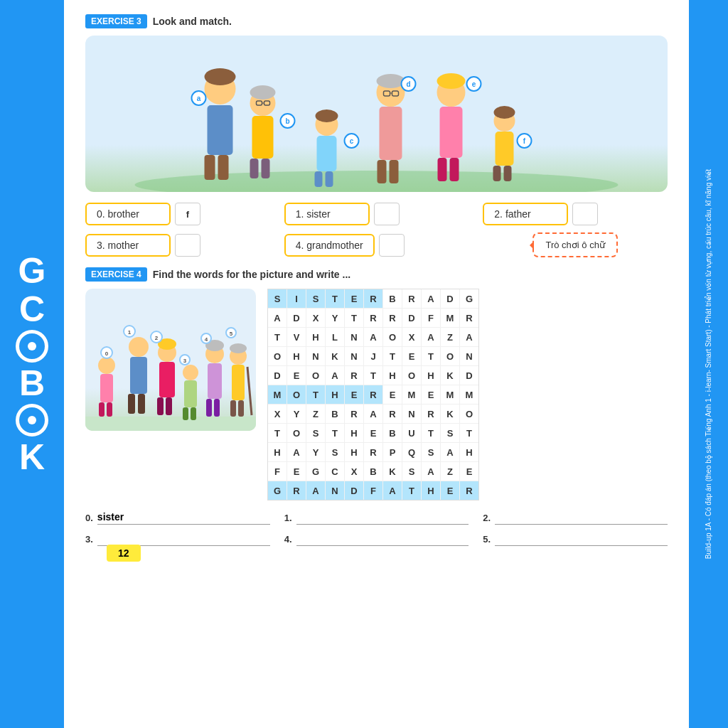 The width and height of the screenshot is (728, 728). I want to click on svg-text: b, so click(287, 121).